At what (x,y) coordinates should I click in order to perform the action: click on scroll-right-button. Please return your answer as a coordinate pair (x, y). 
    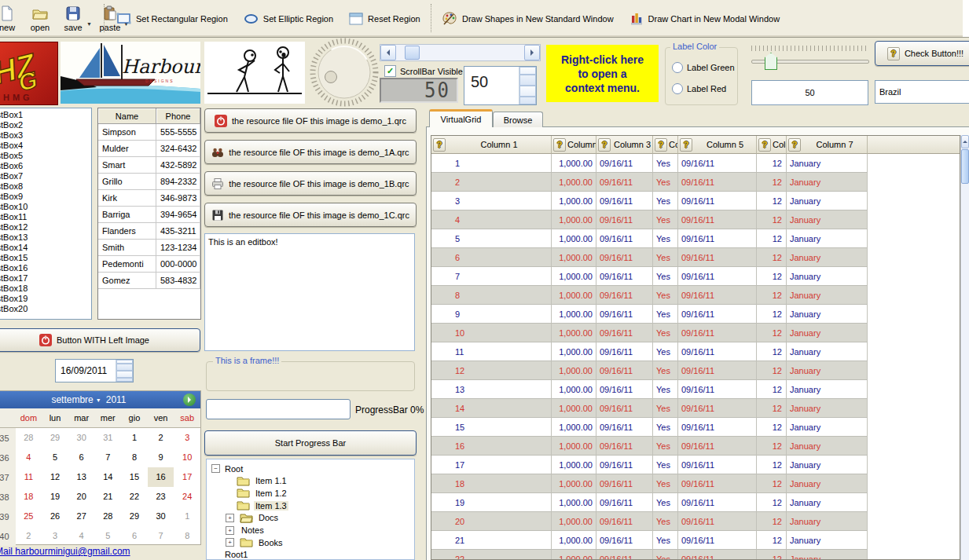
    Looking at the image, I should click on (532, 53).